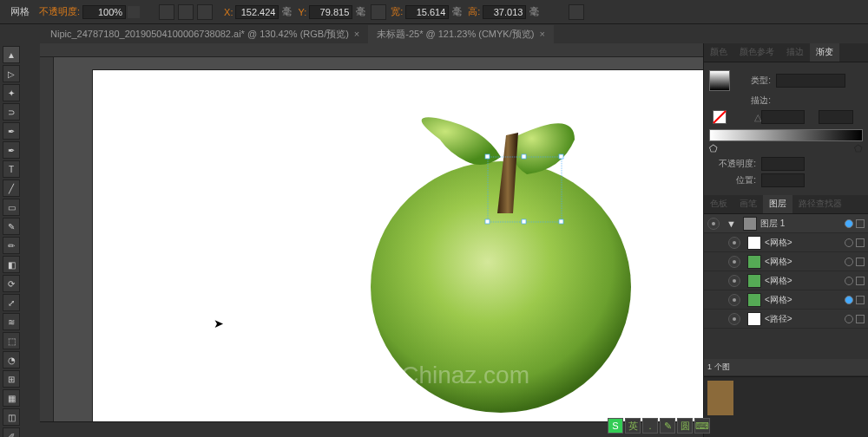  Describe the element at coordinates (205, 35) in the screenshot. I see `doc-tab: Nipic_24787180_20190504100006738082.ai* …` at that location.